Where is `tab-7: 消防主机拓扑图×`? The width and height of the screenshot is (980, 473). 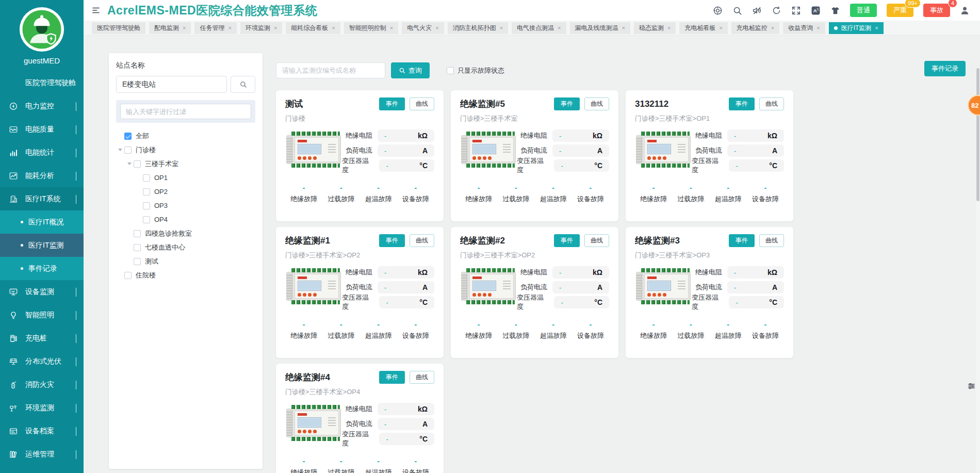 tab-7: 消防主机拓扑图× is located at coordinates (478, 28).